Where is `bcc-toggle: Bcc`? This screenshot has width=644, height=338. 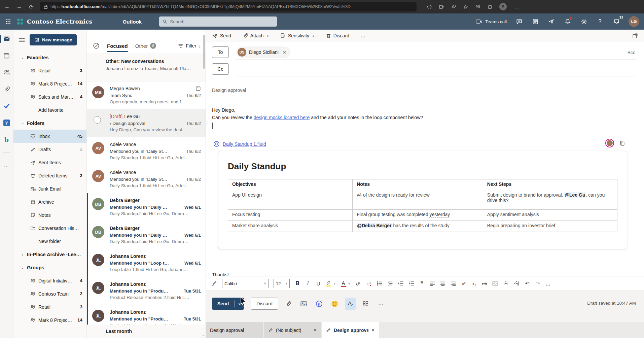 bcc-toggle: Bcc is located at coordinates (631, 53).